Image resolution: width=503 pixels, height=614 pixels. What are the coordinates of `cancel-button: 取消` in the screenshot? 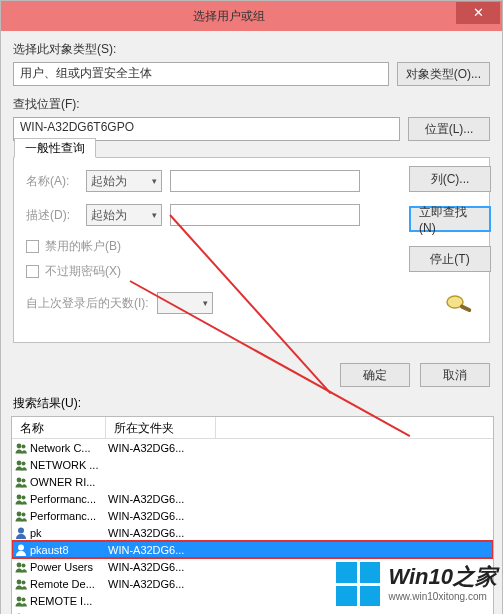 It's located at (455, 375).